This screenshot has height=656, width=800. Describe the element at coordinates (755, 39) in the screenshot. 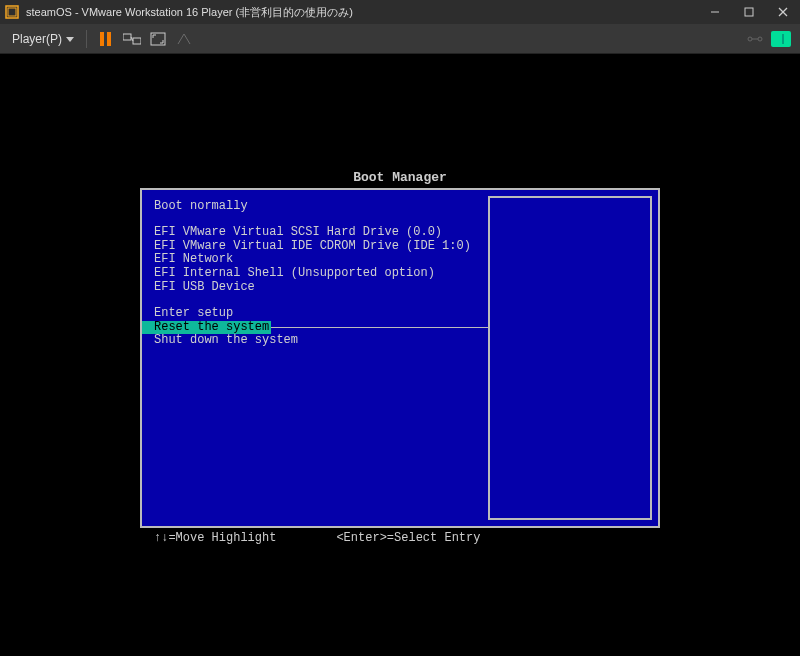

I see `connect-icon` at that location.